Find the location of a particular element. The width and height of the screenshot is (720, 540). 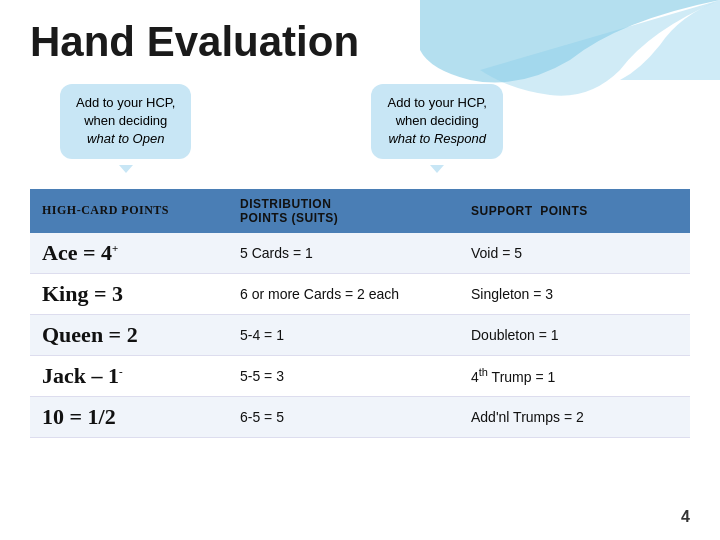

page-number: 4 is located at coordinates (686, 517).